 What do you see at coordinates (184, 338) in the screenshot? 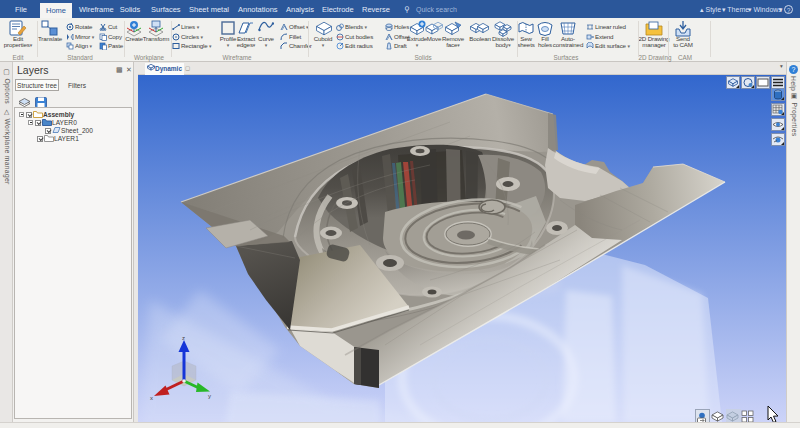
I see `svg-text: z` at bounding box center [184, 338].